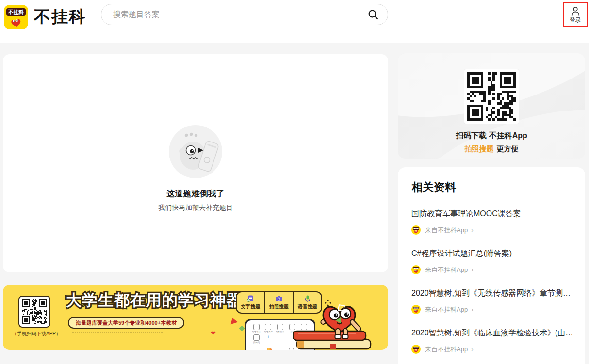  What do you see at coordinates (234, 322) in the screenshot?
I see `red-triangle-decoration` at bounding box center [234, 322].